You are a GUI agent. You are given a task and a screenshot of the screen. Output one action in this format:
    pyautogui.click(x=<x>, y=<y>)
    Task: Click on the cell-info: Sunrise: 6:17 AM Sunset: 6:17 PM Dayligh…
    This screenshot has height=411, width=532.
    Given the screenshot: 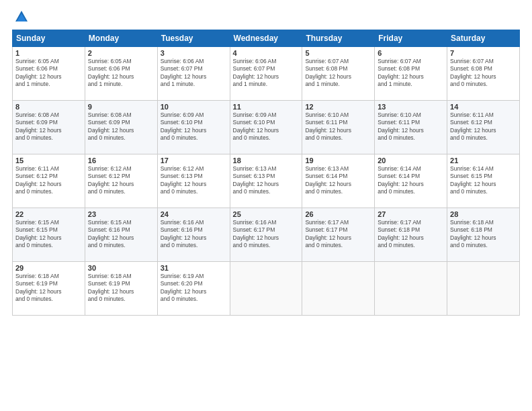 What is the action you would take?
    pyautogui.click(x=339, y=234)
    